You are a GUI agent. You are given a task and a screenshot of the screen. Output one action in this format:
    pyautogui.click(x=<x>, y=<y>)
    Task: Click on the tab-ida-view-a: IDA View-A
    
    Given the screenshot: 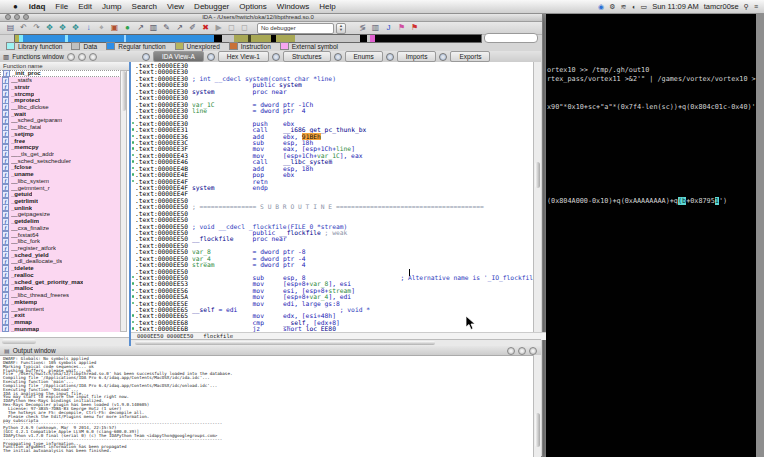 What is the action you would take?
    pyautogui.click(x=178, y=56)
    